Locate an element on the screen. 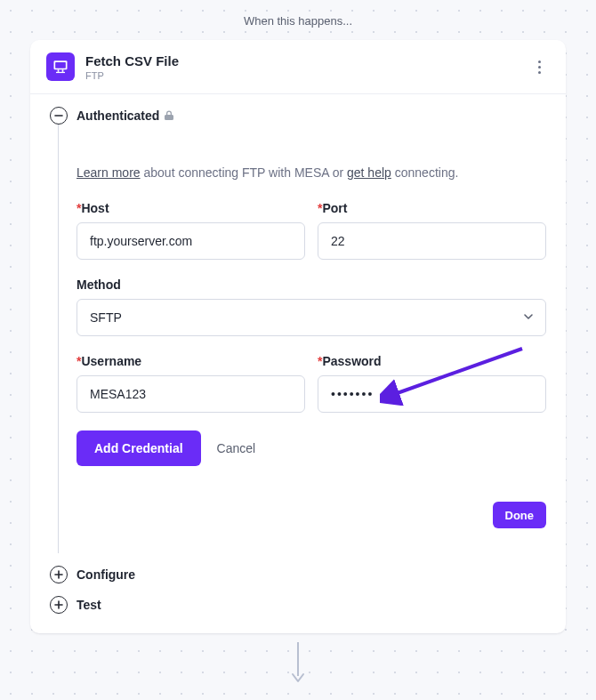  trigger-label: When this happens... is located at coordinates (298, 20).